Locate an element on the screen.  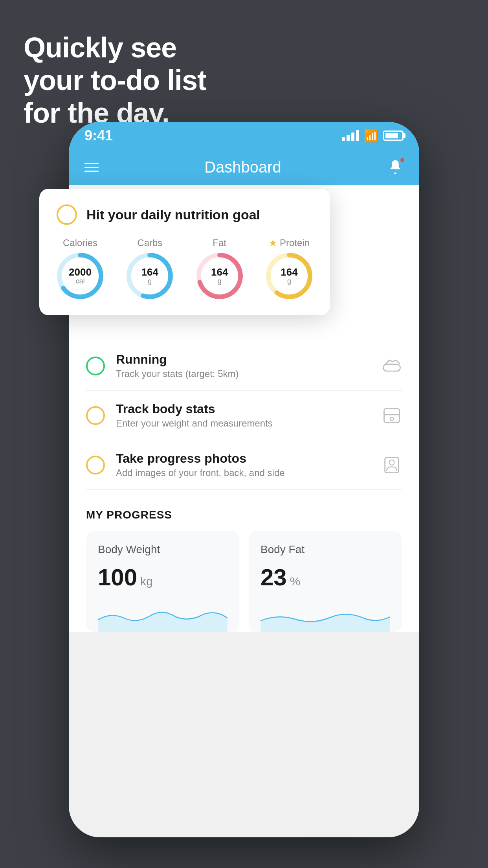
fat-donut: 164 g is located at coordinates (220, 276).